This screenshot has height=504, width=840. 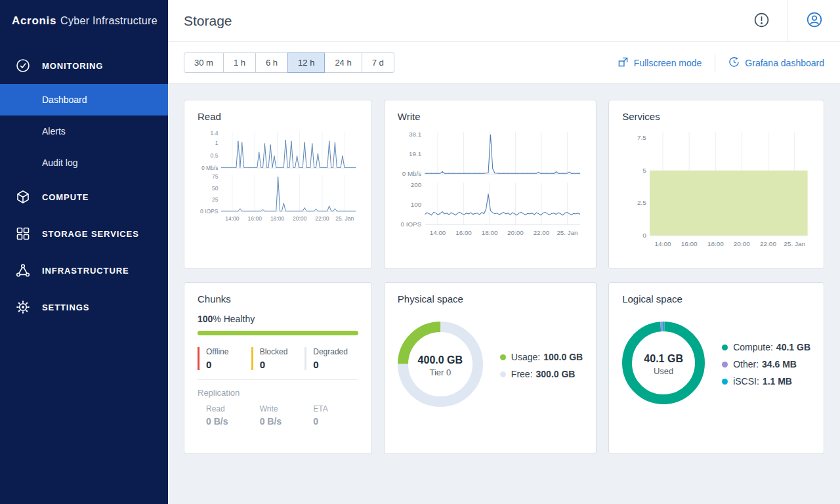 What do you see at coordinates (23, 66) in the screenshot?
I see `gauge-icon` at bounding box center [23, 66].